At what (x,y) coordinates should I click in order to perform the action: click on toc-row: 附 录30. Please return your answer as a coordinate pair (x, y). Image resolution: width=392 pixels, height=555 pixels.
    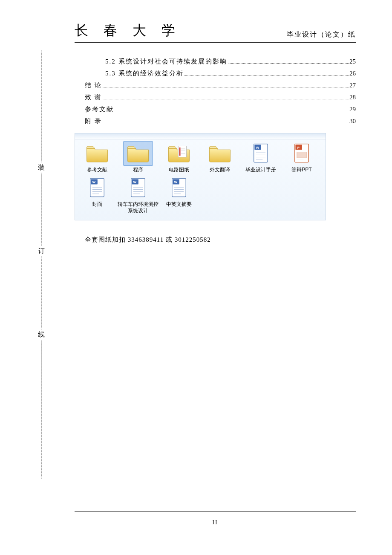
    Looking at the image, I should click on (215, 121).